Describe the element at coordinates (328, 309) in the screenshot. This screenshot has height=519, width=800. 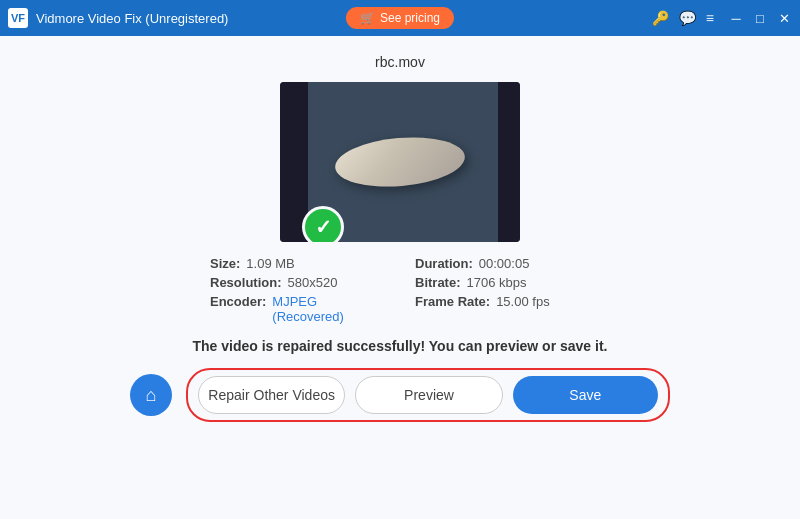
I see `encoder-value: MJPEG (Recovered)` at that location.